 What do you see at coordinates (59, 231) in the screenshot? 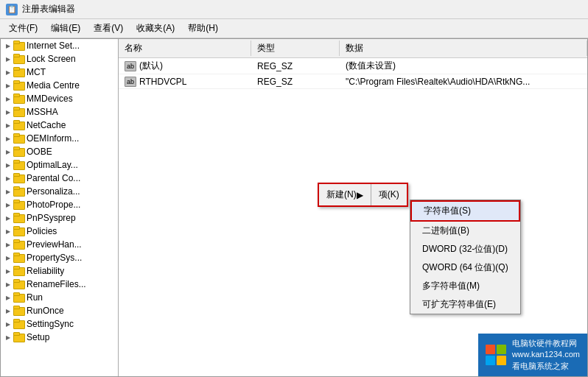
I see `tree-item-policies: ▶ Policies` at bounding box center [59, 231].